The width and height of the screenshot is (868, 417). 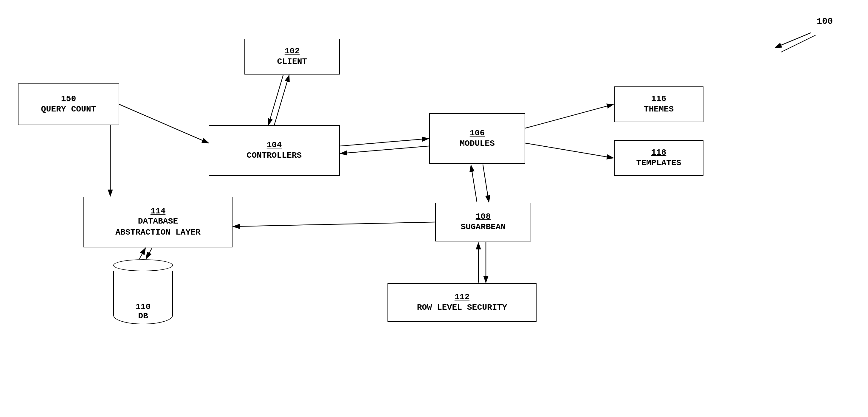 What do you see at coordinates (143, 311) in the screenshot?
I see `cylinder-label: 110 DB` at bounding box center [143, 311].